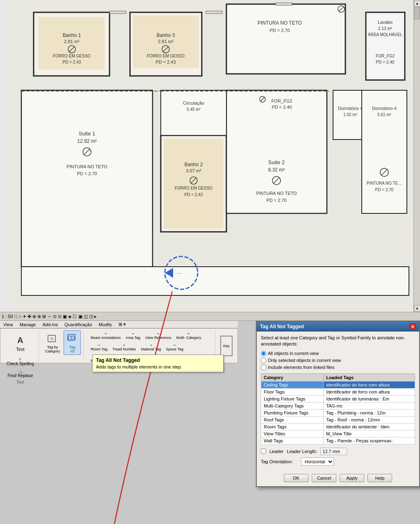  Describe the element at coordinates (324, 478) in the screenshot. I see `dialog-cancel-button: Cancel` at that location.